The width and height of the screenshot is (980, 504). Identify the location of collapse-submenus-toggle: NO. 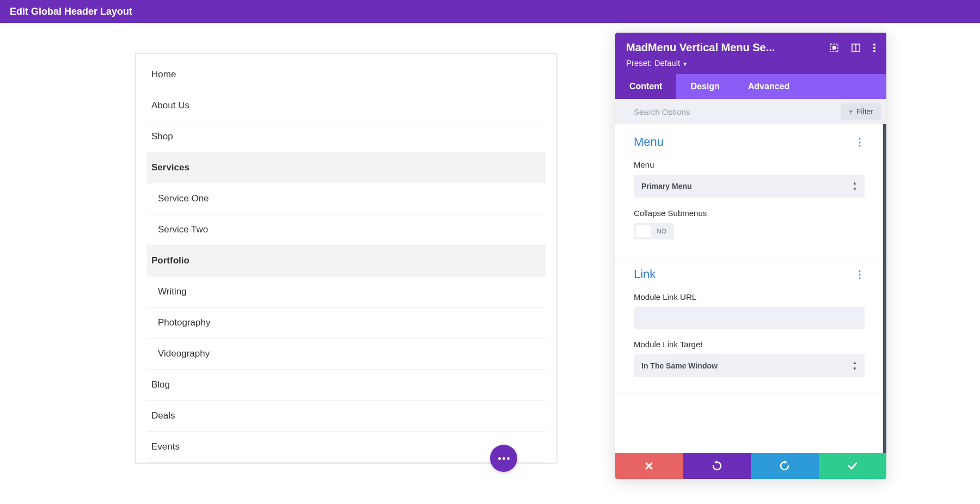
(654, 231).